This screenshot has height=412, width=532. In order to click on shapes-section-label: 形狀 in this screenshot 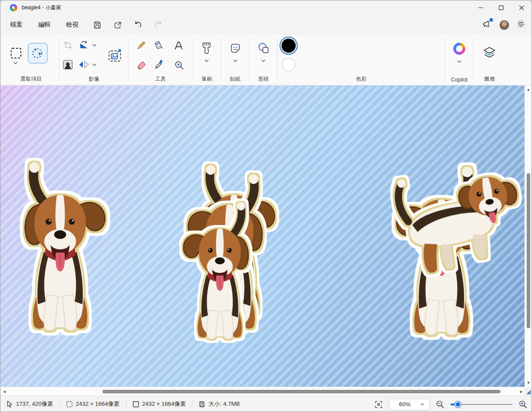, I will do `click(263, 79)`.